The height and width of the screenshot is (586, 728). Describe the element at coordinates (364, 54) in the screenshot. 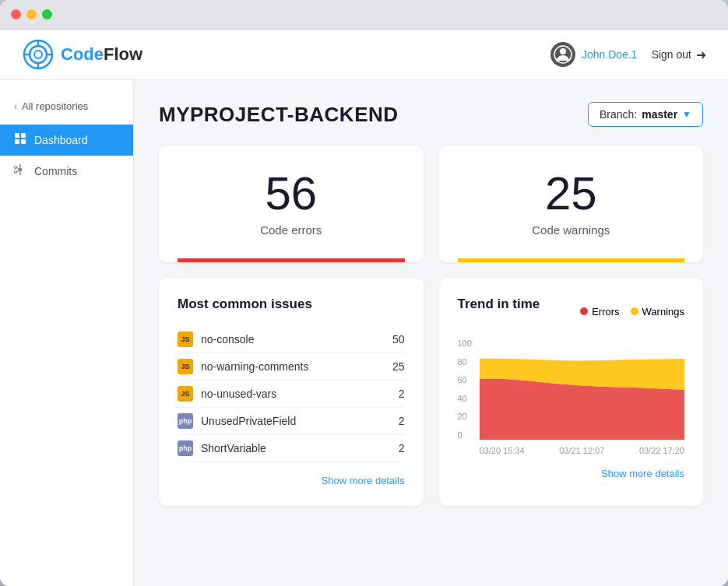

I see `header: CodeFlow John.Doe.1 Sign out` at that location.